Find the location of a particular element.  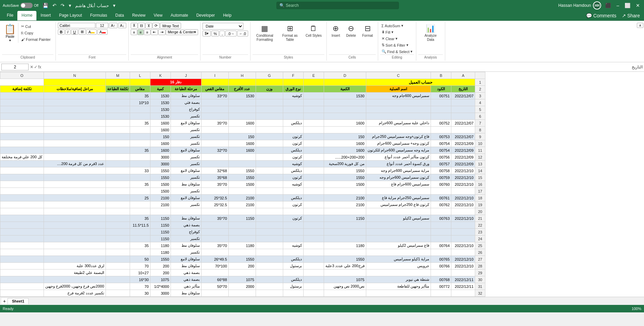

table-row: 32022/12/0700751سمبراميس 600جام وجه1530ك… is located at coordinates (243, 96).